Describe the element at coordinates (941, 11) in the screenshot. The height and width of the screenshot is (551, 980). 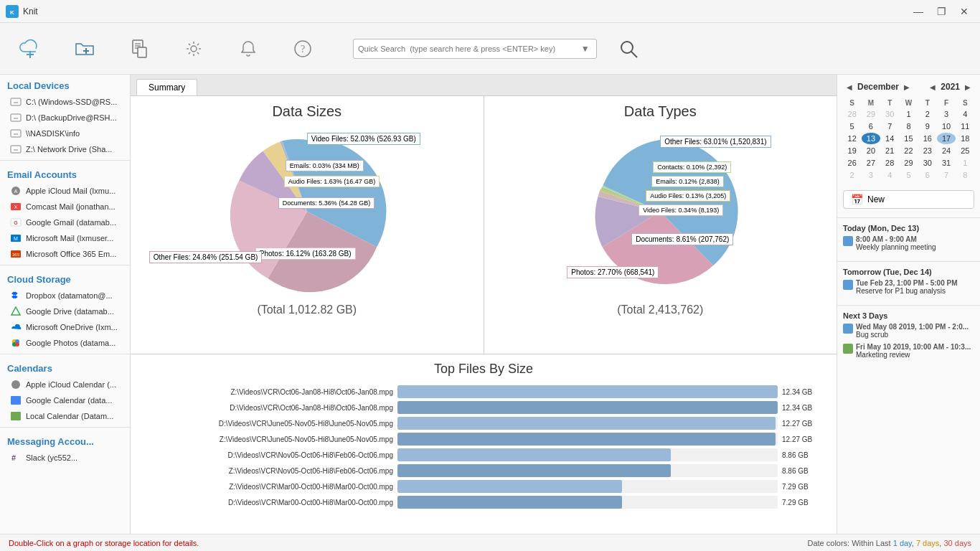
I see `maximize-button: ❐` at that location.